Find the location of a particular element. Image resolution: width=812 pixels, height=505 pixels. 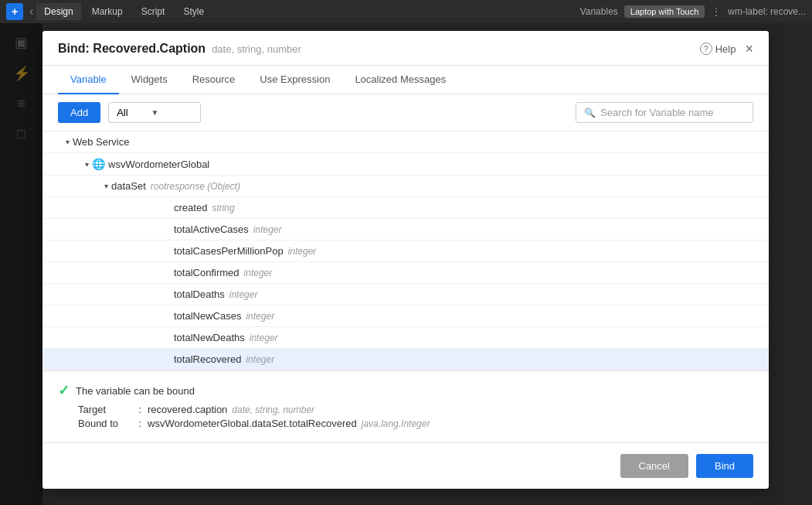

tree-node-total-new-cases: totalNewCases integer is located at coordinates (406, 316).